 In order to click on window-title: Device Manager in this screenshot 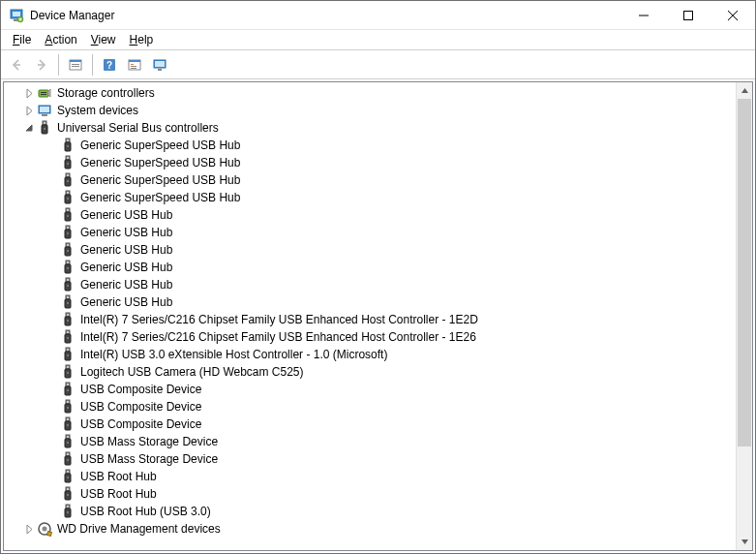, I will do `click(325, 15)`.